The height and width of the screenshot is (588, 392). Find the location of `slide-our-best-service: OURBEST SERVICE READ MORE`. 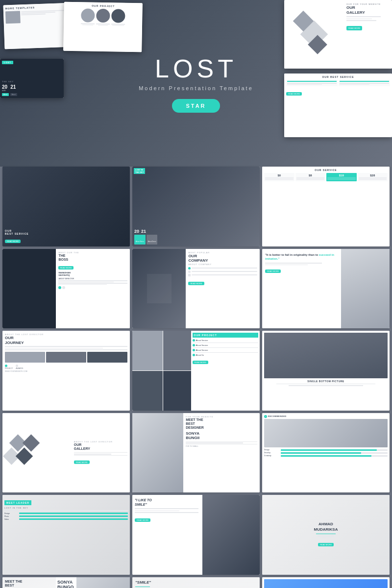

slide-our-best-service: OURBEST SERVICE READ MORE is located at coordinates (66, 207).